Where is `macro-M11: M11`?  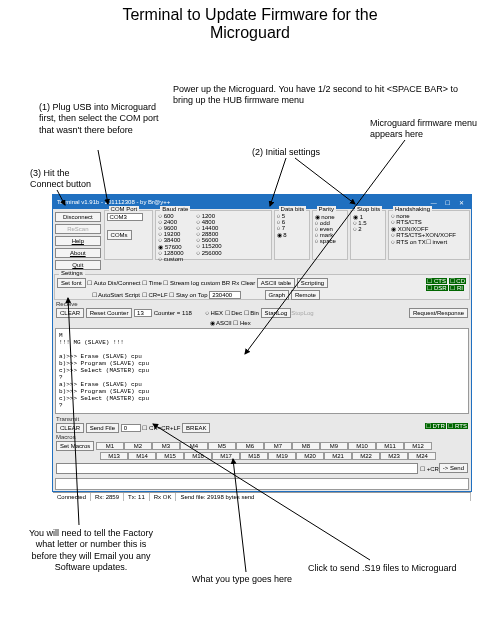
macro-M11: M11 is located at coordinates (390, 446).